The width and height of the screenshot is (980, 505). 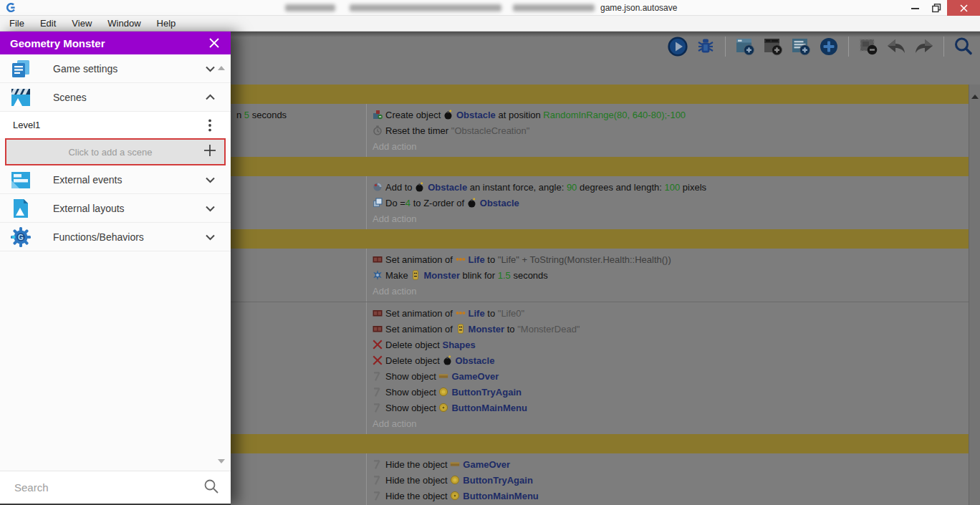 What do you see at coordinates (166, 23) in the screenshot?
I see `menu-help: Help` at bounding box center [166, 23].